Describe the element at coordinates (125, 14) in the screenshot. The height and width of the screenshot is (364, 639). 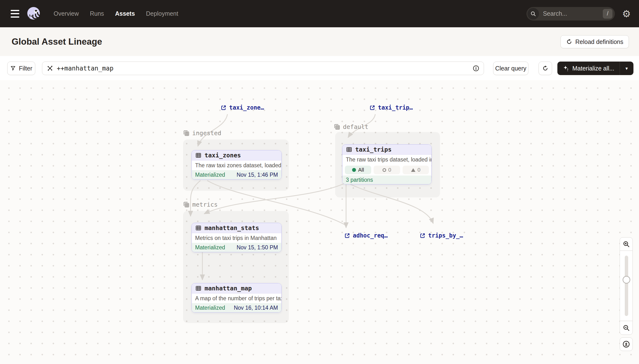
I see `nav-assets: Assets` at that location.